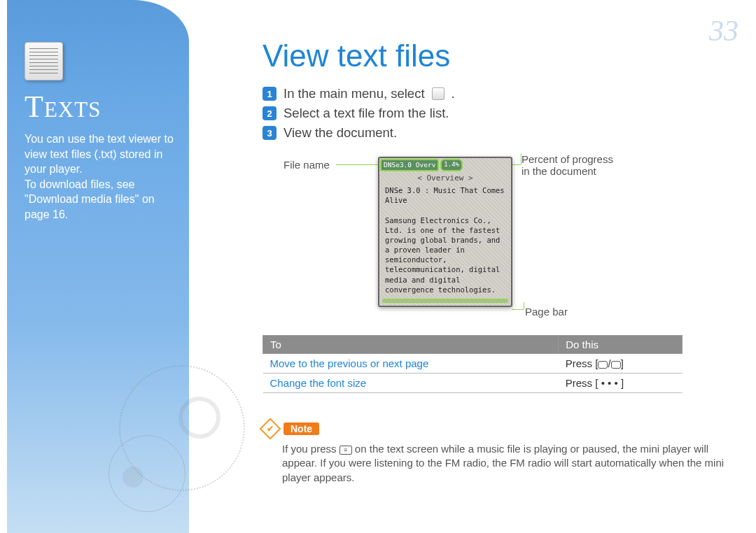 Image resolution: width=756 pixels, height=533 pixels. What do you see at coordinates (101, 106) in the screenshot?
I see `sidebar-title: Texts` at bounding box center [101, 106].